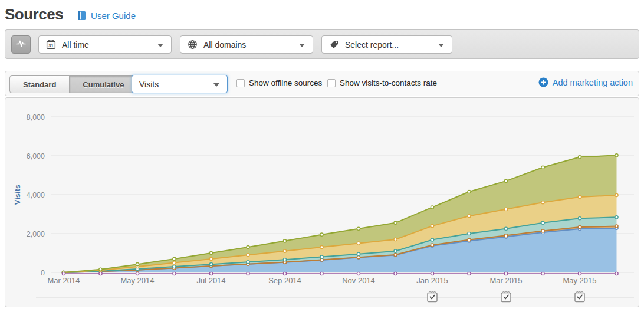 This screenshot has height=312, width=644. What do you see at coordinates (73, 84) in the screenshot?
I see `view-toggle-group: Standard Cumulative` at bounding box center [73, 84].